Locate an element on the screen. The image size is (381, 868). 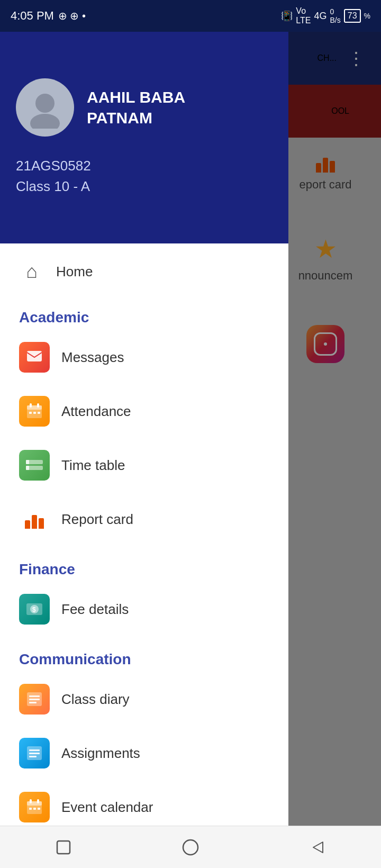
nav-item-attendance: Attendance is located at coordinates (144, 411).